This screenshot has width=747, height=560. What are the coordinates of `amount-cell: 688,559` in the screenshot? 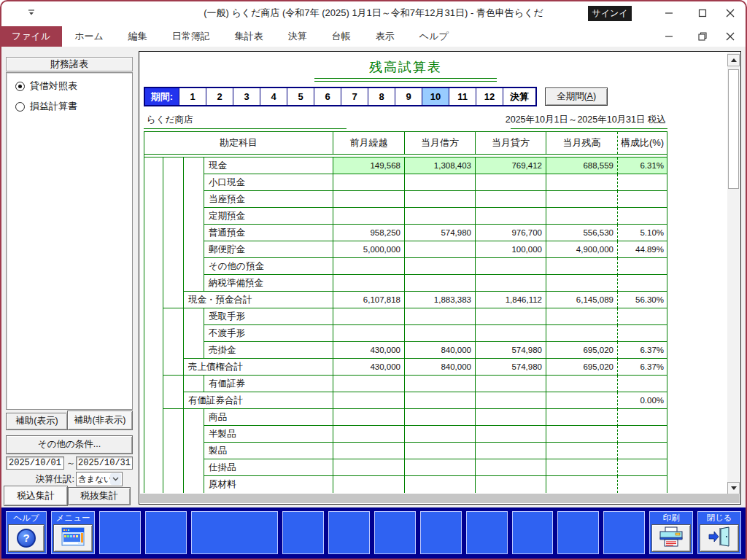 It's located at (581, 166).